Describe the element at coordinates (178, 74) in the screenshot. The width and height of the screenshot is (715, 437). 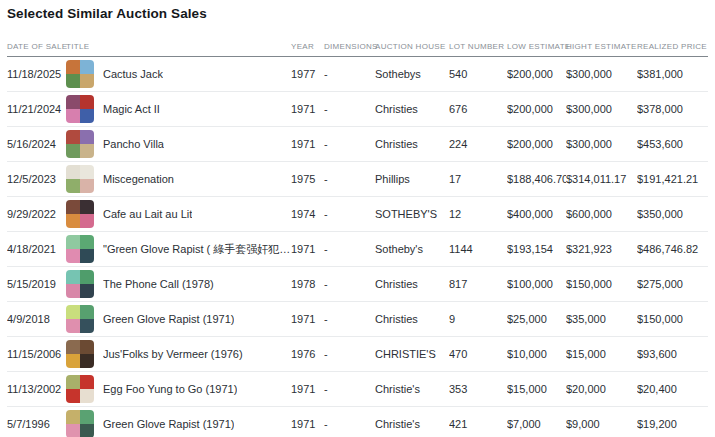
I see `title-cell: Cactus Jack` at that location.